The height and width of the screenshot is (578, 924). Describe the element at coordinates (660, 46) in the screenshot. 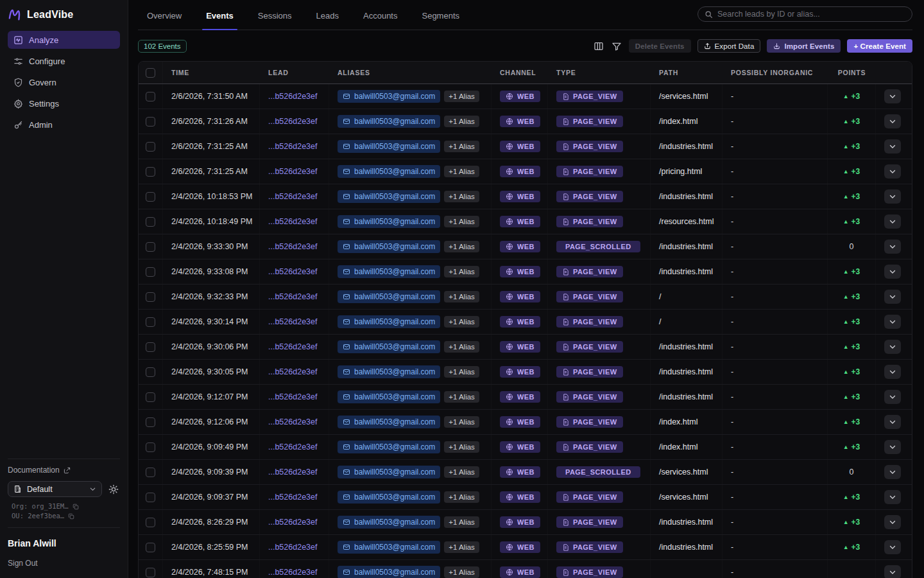

I see `delete-events-button: Delete Events` at that location.